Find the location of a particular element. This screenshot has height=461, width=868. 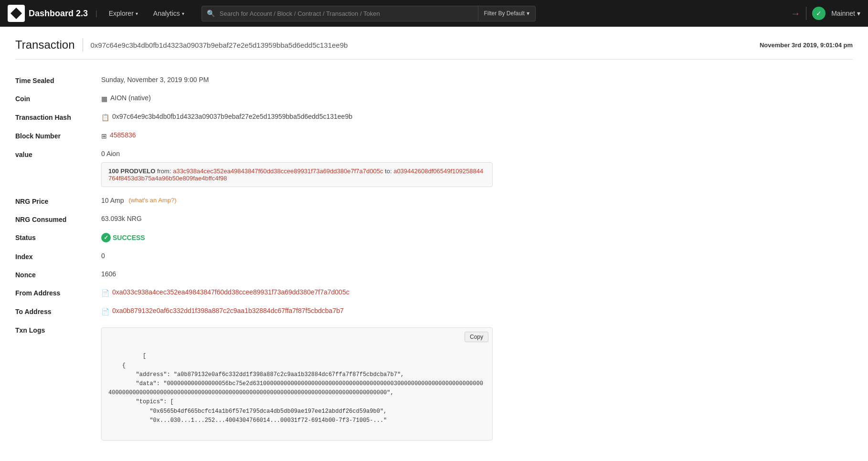

analytics-menu-button: Analytics ▾ is located at coordinates (169, 13).